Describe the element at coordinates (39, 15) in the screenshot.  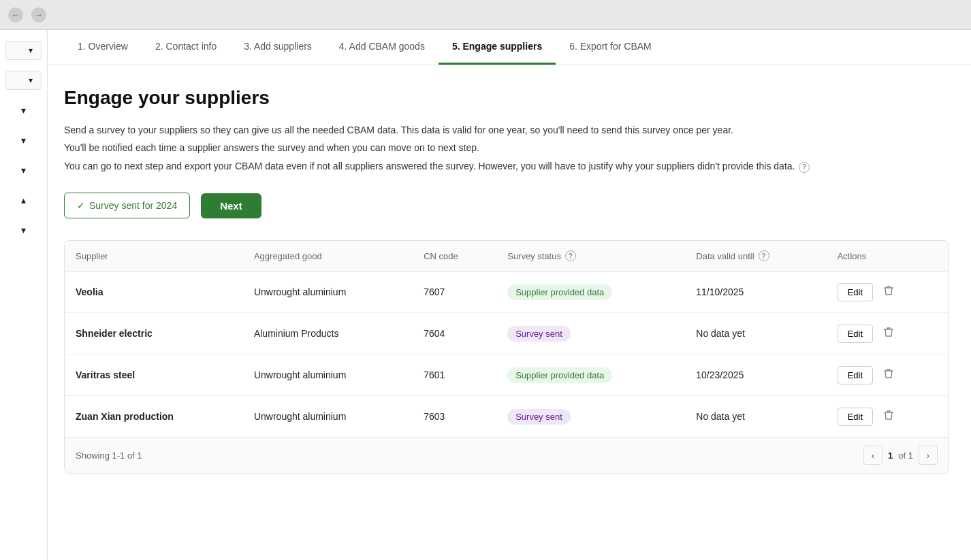
I see `forward-button: →` at that location.